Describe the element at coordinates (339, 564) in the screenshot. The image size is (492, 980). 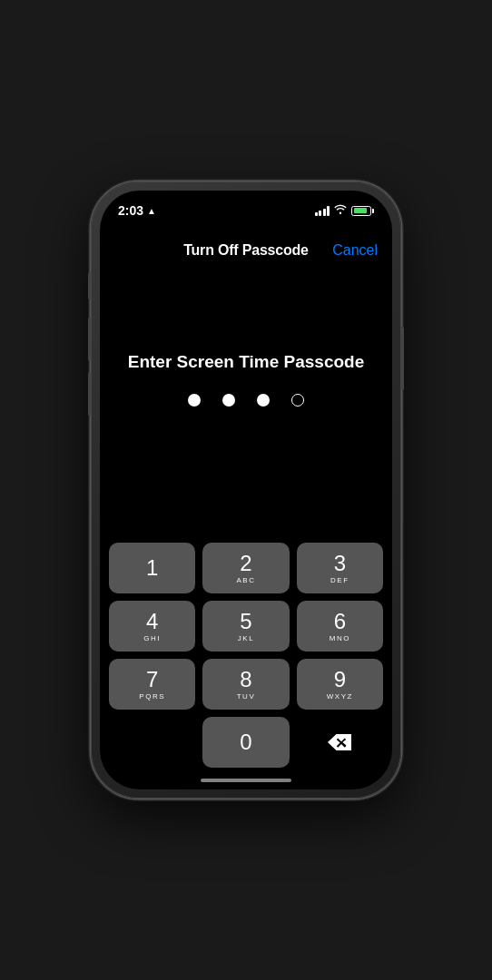
I see `key-3-number: 3` at that location.